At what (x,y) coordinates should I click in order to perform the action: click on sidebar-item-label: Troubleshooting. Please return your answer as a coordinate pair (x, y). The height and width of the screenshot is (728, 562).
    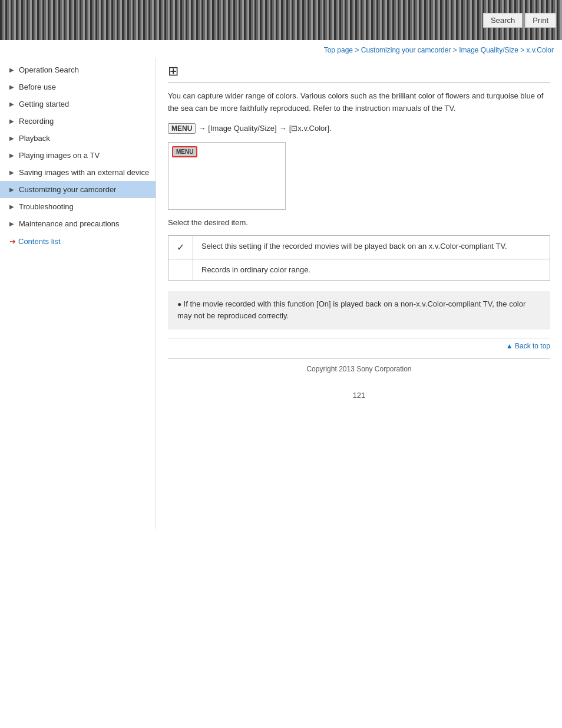
    Looking at the image, I should click on (84, 206).